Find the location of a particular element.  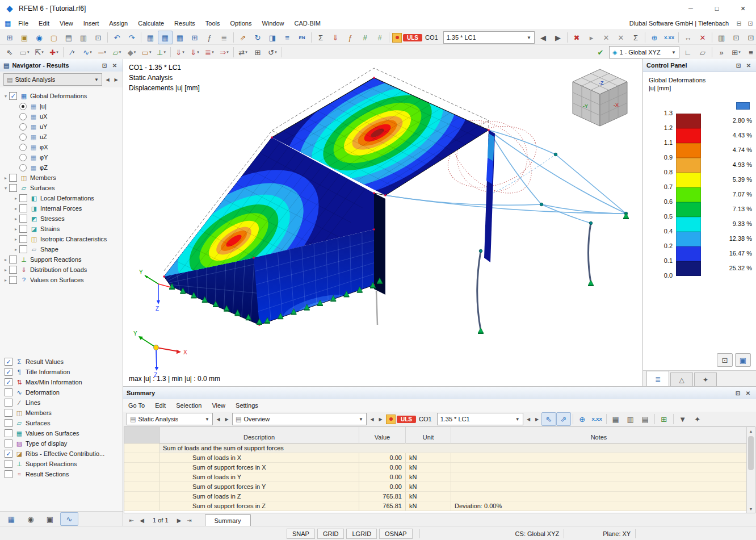

surface-new-icon: ▱▾ is located at coordinates (117, 52).